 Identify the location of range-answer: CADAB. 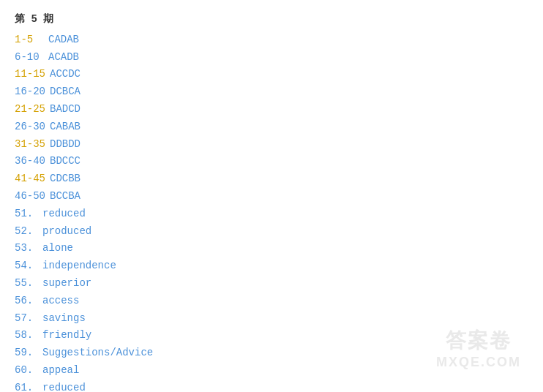
(64, 40).